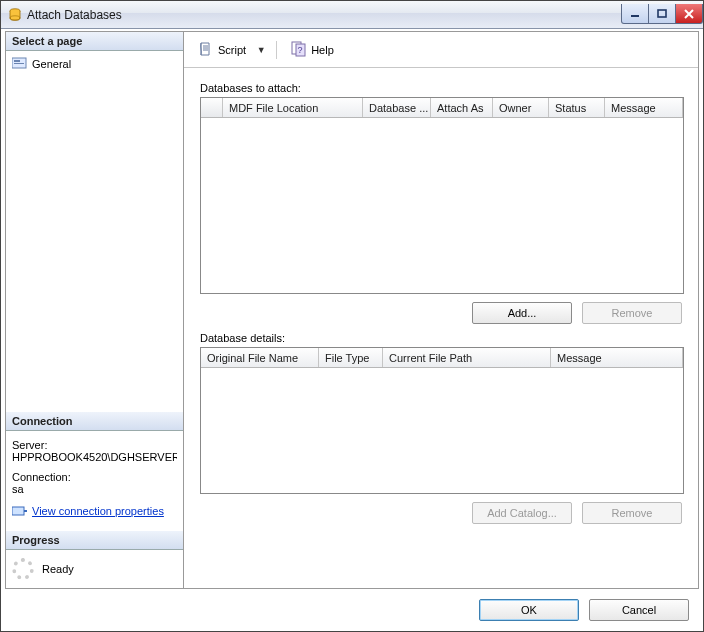  What do you see at coordinates (23, 569) in the screenshot?
I see `progress-spinner-icon` at bounding box center [23, 569].